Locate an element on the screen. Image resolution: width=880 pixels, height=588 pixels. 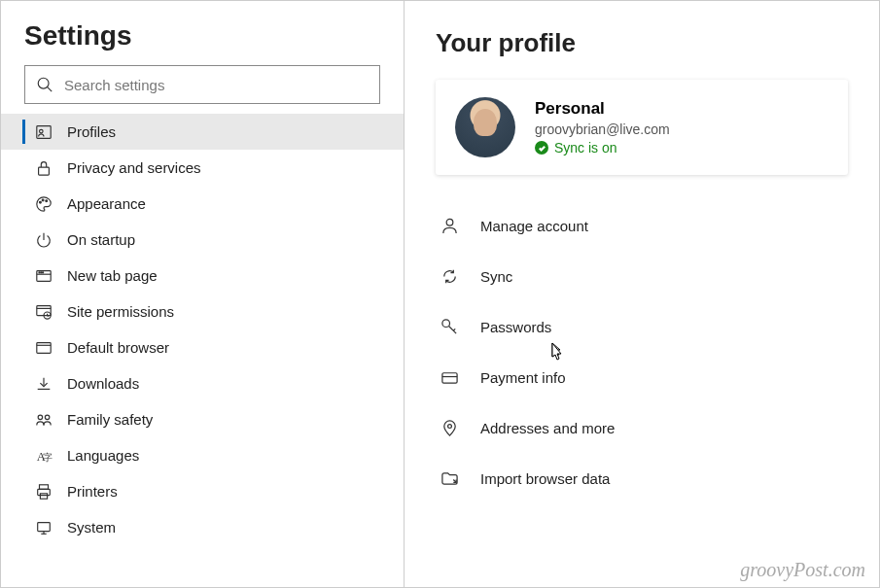
profile-card: Personal groovybrian@live.com Sync is on is located at coordinates (642, 127).